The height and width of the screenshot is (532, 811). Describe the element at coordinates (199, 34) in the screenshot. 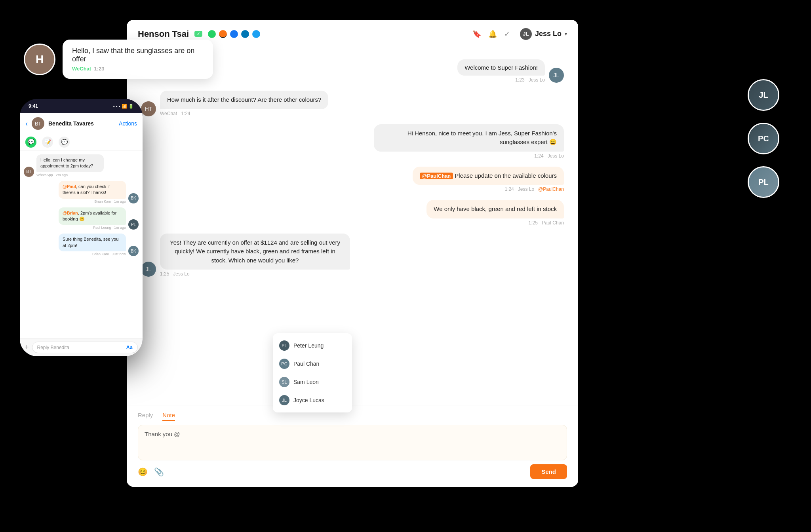

I see `header-left: Henson Tsai ✓` at that location.